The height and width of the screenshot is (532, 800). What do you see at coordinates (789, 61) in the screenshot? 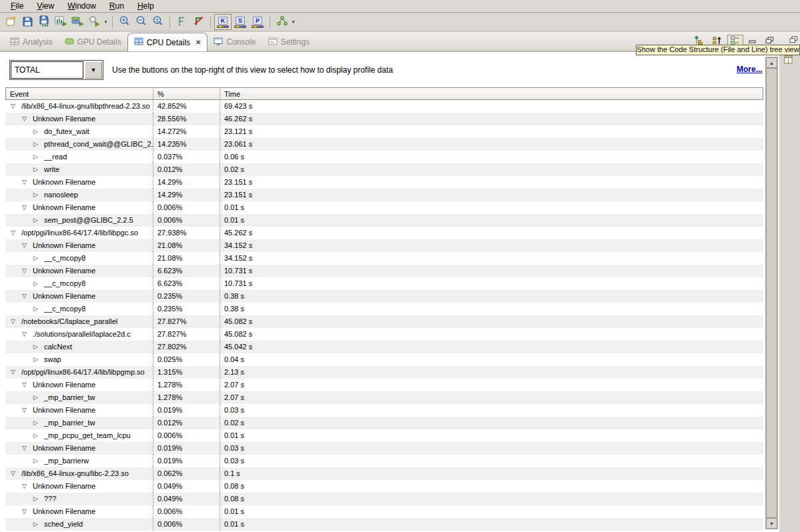
I see `pane-layout-icon` at bounding box center [789, 61].